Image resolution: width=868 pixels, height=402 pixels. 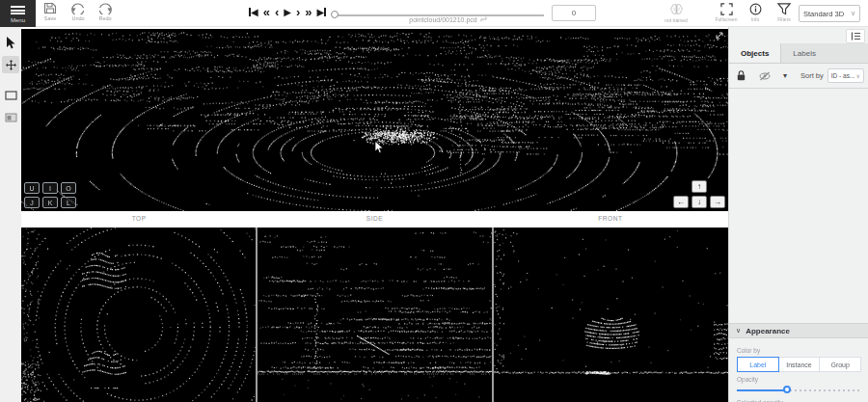 I want to click on color-by-instance-button: Instance, so click(x=800, y=364).